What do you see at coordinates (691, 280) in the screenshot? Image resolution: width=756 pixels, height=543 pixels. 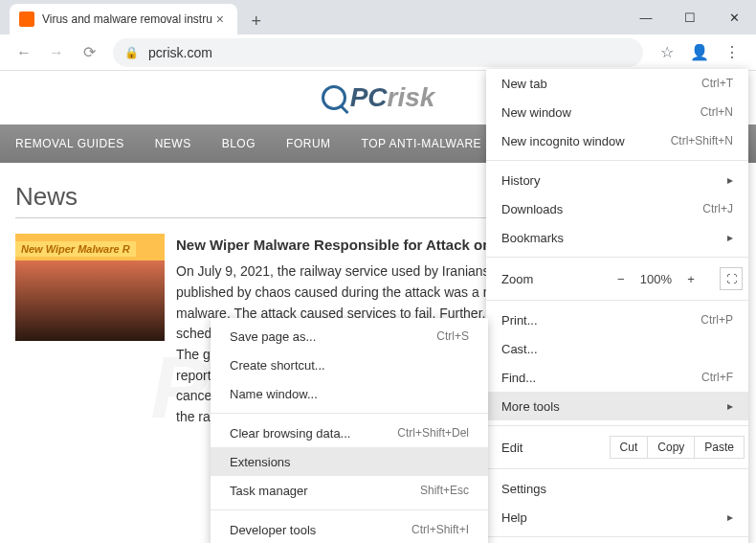 I see `zoom-in-button: +` at bounding box center [691, 280].